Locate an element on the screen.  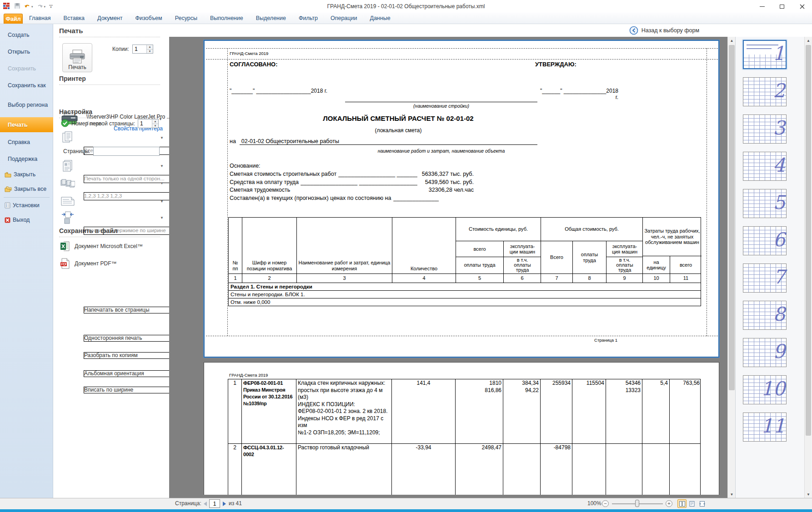
duplex-dropdown-icon: ▼ is located at coordinates (162, 166).